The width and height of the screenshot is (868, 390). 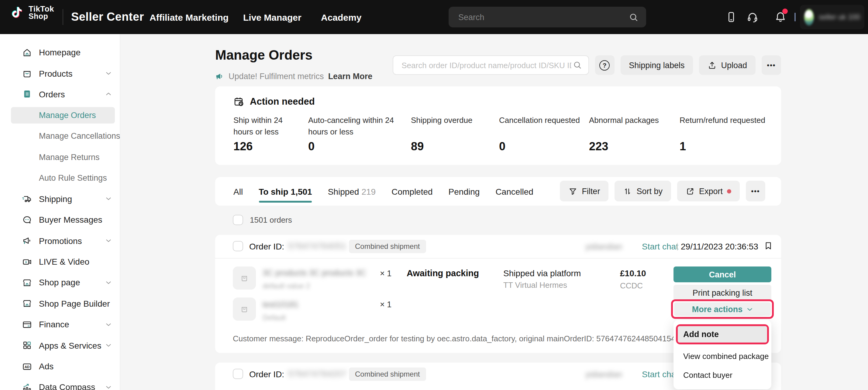 I want to click on metric-label: Shipping overdue, so click(x=454, y=126).